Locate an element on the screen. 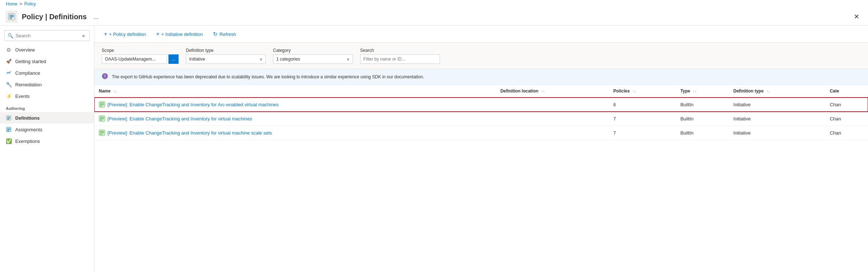 The width and height of the screenshot is (868, 272). col-type-sort-icon: ↑↓ is located at coordinates (695, 91).